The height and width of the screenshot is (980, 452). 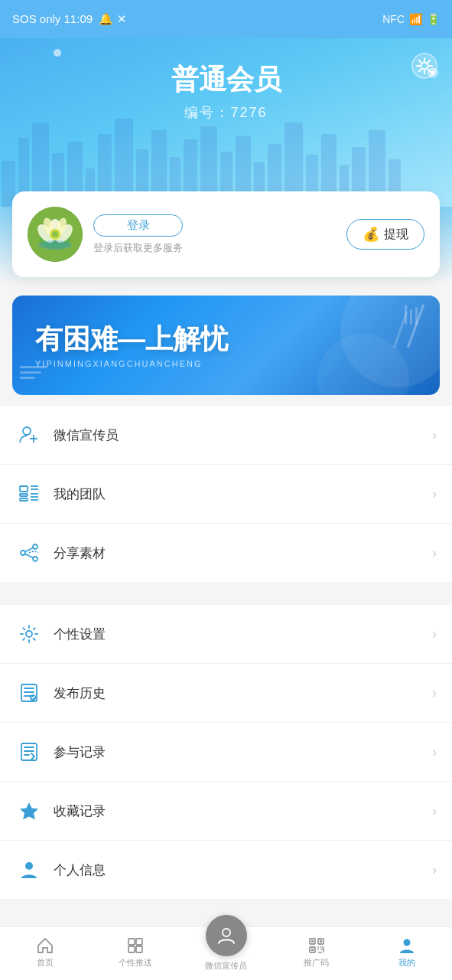 What do you see at coordinates (226, 634) in the screenshot?
I see `menu-item-personal-settings: 个性设置 ›` at bounding box center [226, 634].